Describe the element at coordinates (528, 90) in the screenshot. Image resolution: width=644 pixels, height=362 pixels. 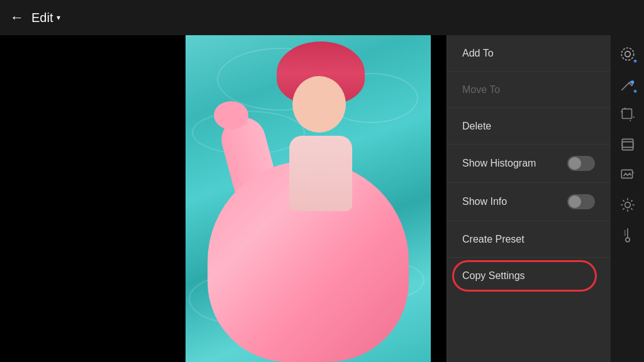
I see `menu-item-move-to: Move To` at that location.